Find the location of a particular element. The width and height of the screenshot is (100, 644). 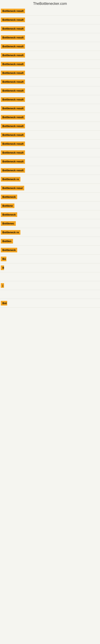

bottleneck-item: | is located at coordinates (50, 286).